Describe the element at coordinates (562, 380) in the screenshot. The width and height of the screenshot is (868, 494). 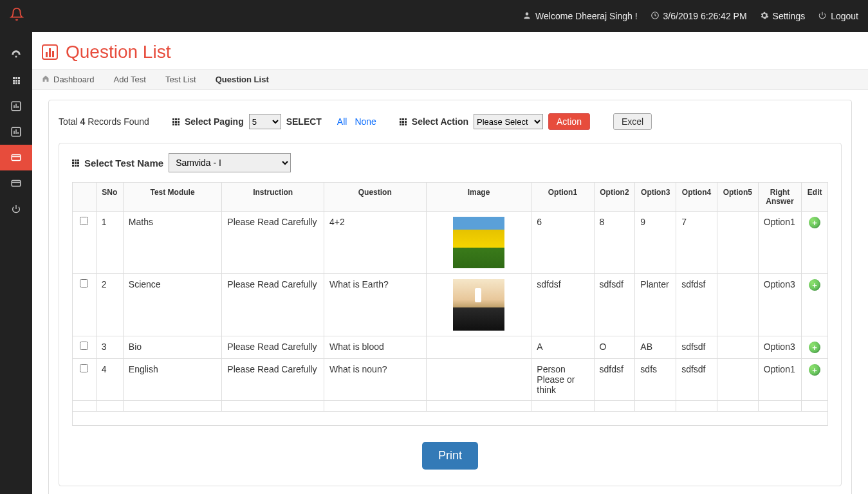
I see `cell-opt1: Person Please or think` at that location.